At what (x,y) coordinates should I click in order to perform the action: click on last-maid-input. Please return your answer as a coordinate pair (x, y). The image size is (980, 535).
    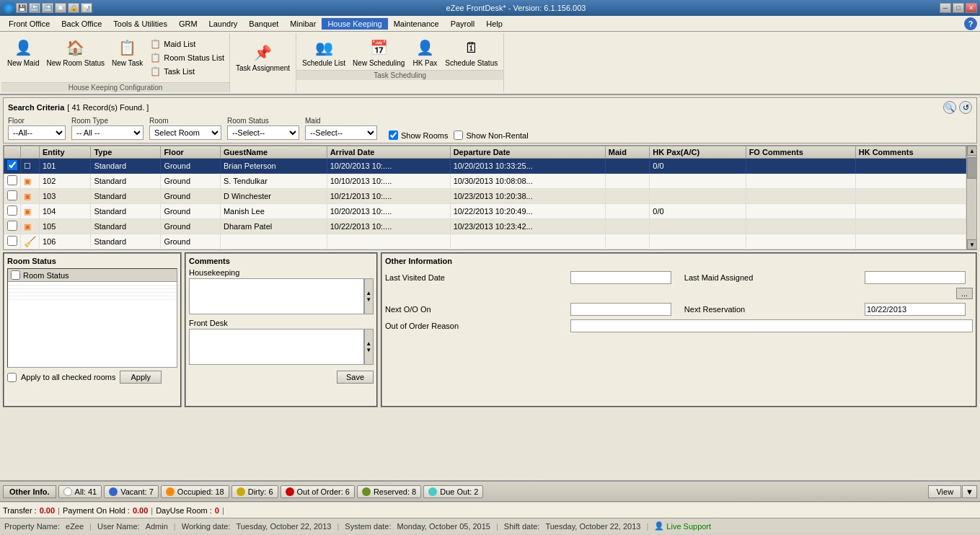
    Looking at the image, I should click on (915, 278).